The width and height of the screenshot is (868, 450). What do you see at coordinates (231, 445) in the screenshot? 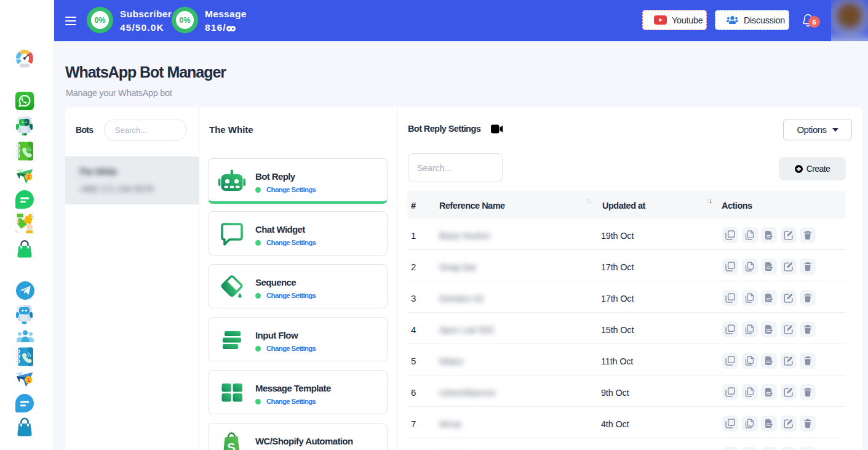
I see `svg-text: S` at bounding box center [231, 445].